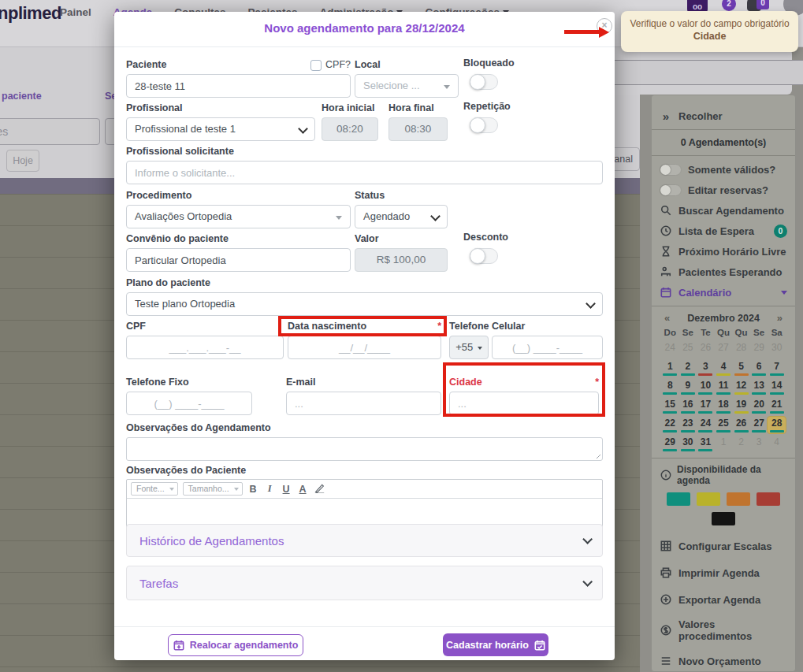 The width and height of the screenshot is (803, 672). I want to click on calendar-prev-button: «, so click(667, 318).